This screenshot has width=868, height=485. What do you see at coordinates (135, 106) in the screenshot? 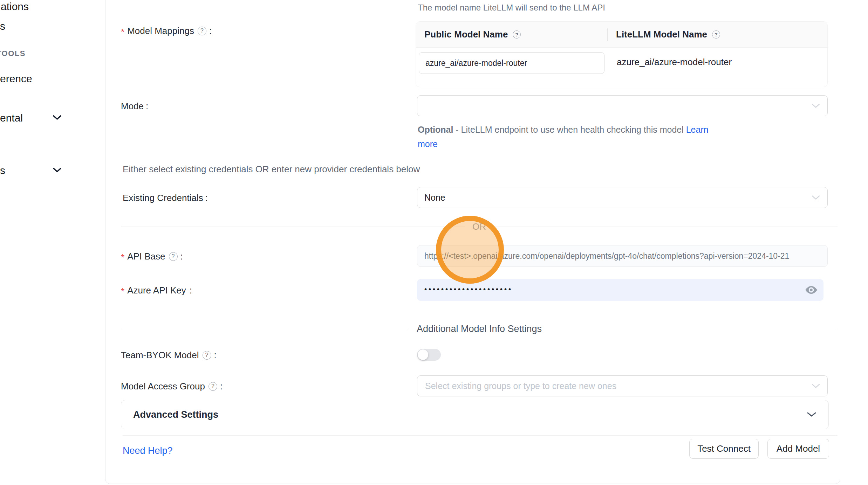
I see `mode-label: Mode :` at bounding box center [135, 106].